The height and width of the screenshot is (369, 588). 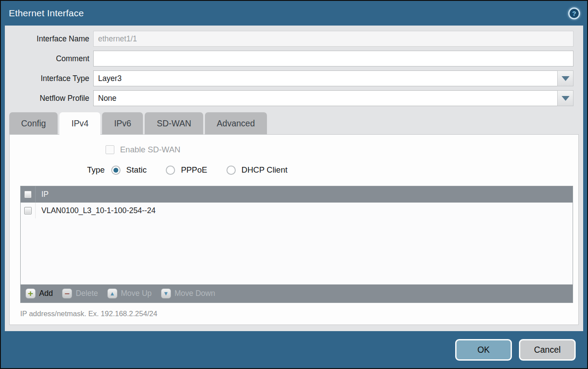 What do you see at coordinates (333, 59) in the screenshot?
I see `comment-field` at bounding box center [333, 59].